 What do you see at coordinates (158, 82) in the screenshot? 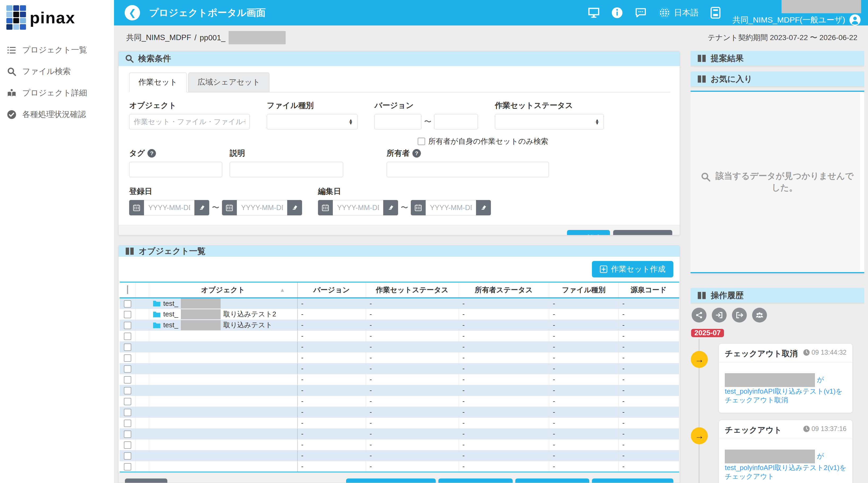
I see `tab-workset: 作業セット` at bounding box center [158, 82].